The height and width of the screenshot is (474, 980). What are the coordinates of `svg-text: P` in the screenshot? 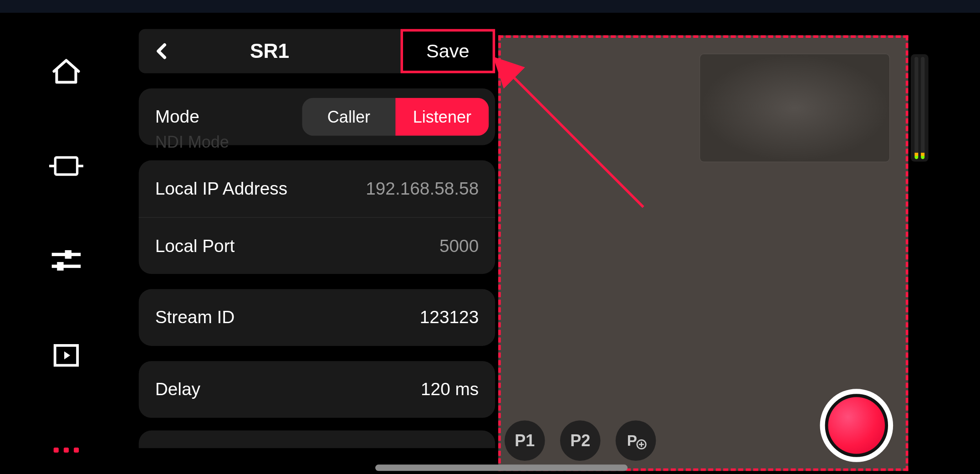 It's located at (632, 440).